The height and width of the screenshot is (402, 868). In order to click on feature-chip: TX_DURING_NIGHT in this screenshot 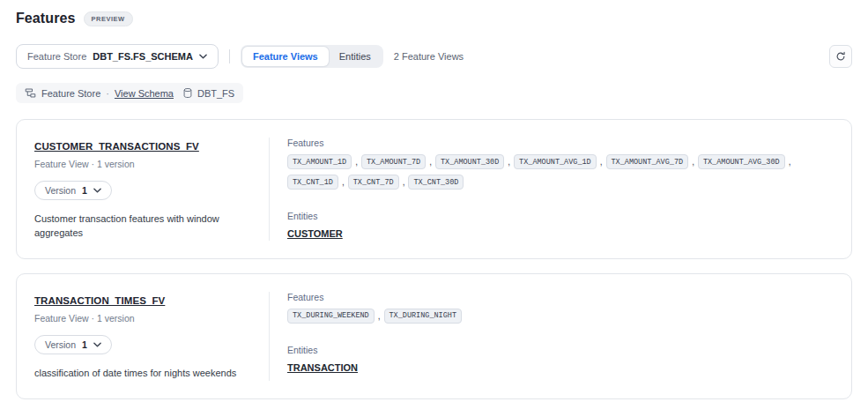, I will do `click(423, 316)`.